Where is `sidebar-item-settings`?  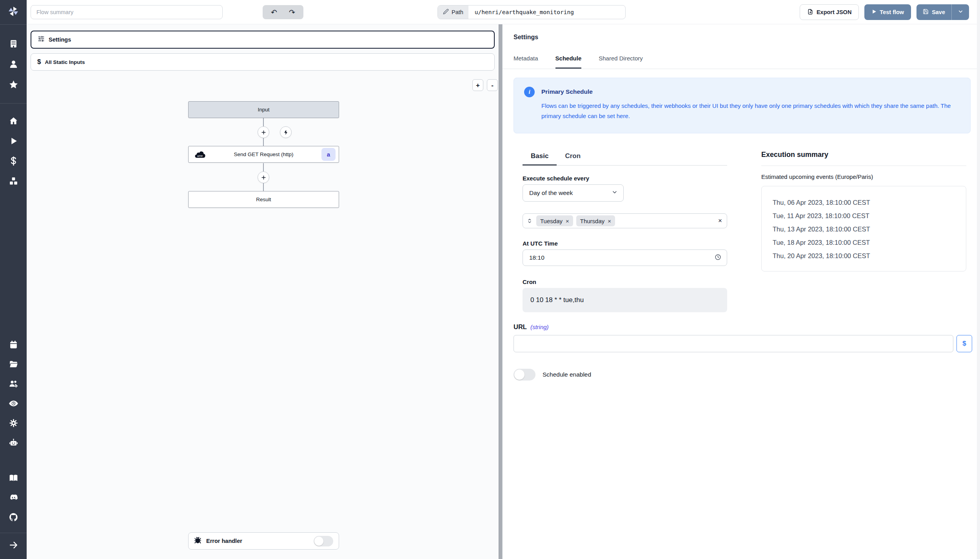
sidebar-item-settings is located at coordinates (13, 424).